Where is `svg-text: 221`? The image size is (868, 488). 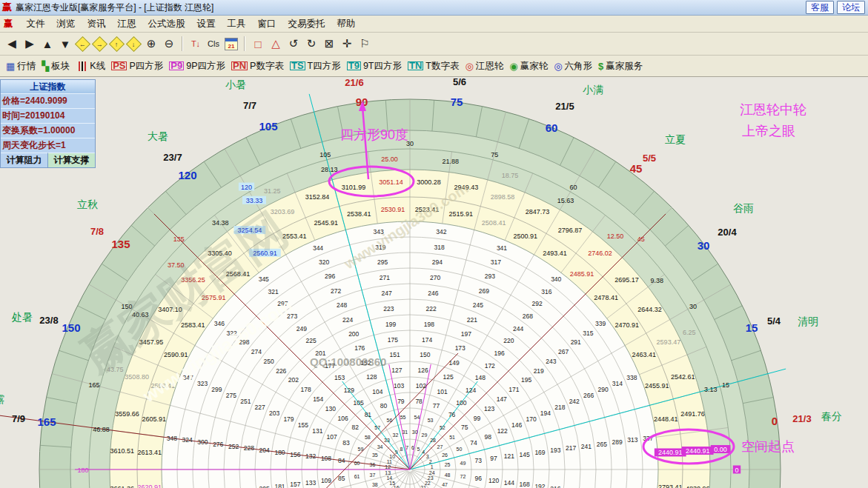
svg-text: 221 is located at coordinates (472, 320).